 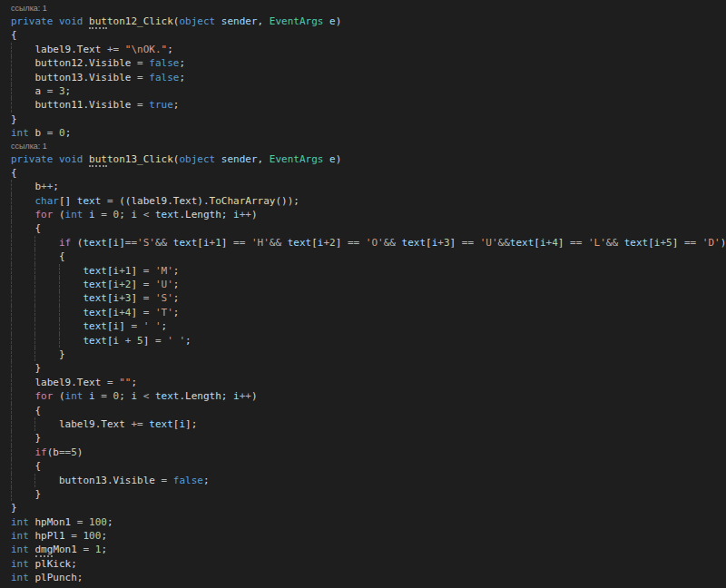 I want to click on code-line: text[i] = ' ';, so click(x=368, y=327).